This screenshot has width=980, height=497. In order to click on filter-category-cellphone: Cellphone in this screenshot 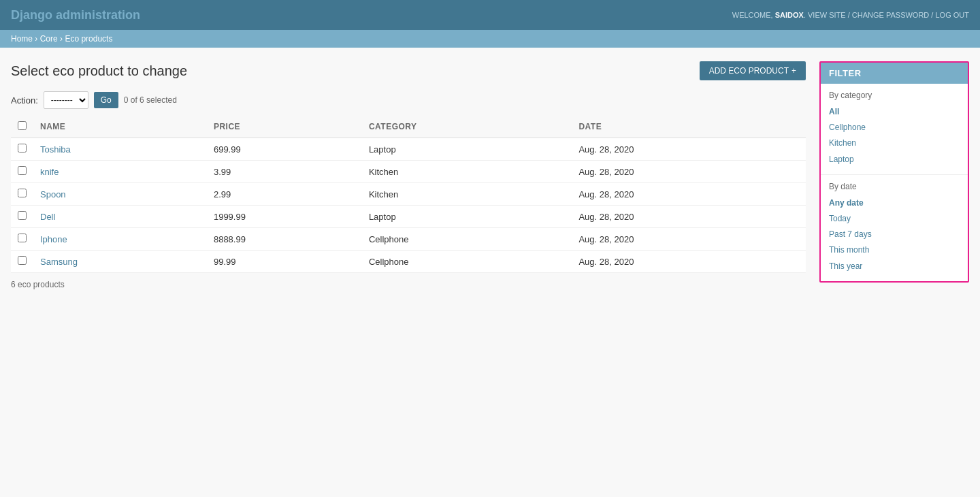, I will do `click(894, 128)`.